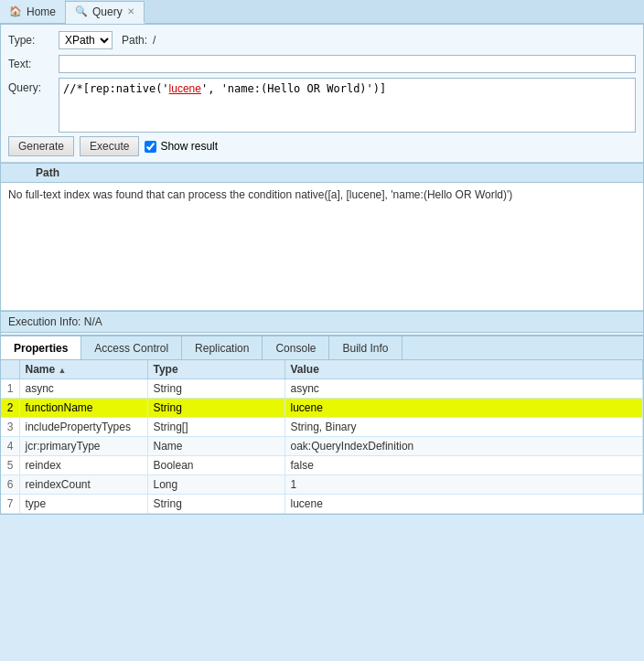 The image size is (644, 661). What do you see at coordinates (322, 173) in the screenshot?
I see `results-header: Path` at bounding box center [322, 173].